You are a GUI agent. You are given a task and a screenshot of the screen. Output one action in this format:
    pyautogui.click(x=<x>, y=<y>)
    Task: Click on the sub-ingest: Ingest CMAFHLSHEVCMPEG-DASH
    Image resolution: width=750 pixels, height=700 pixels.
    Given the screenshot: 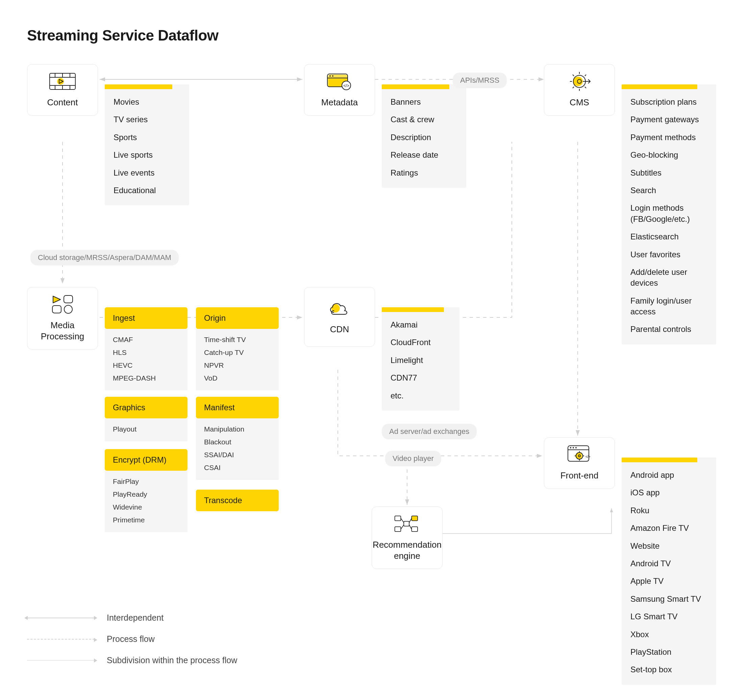 What is the action you would take?
    pyautogui.click(x=146, y=349)
    